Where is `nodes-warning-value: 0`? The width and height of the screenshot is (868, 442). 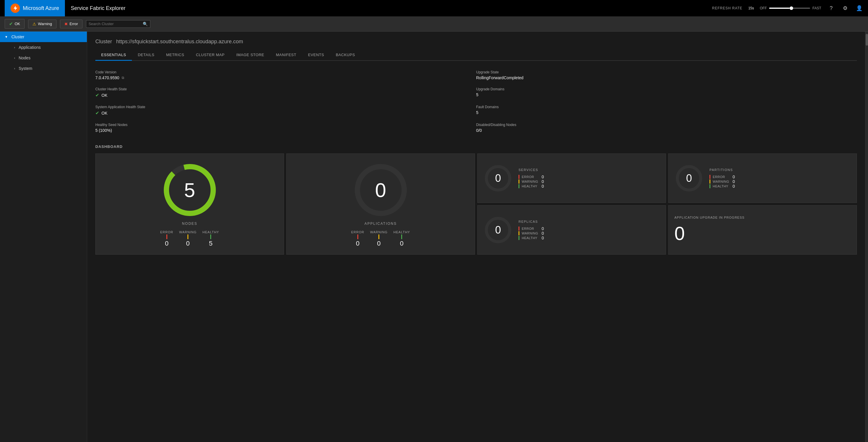 nodes-warning-value: 0 is located at coordinates (188, 244).